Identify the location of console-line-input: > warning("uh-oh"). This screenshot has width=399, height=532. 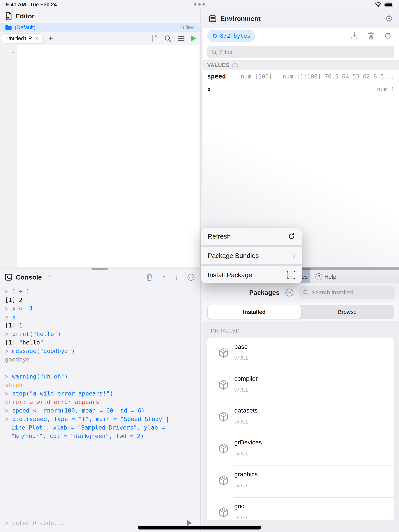
(94, 377).